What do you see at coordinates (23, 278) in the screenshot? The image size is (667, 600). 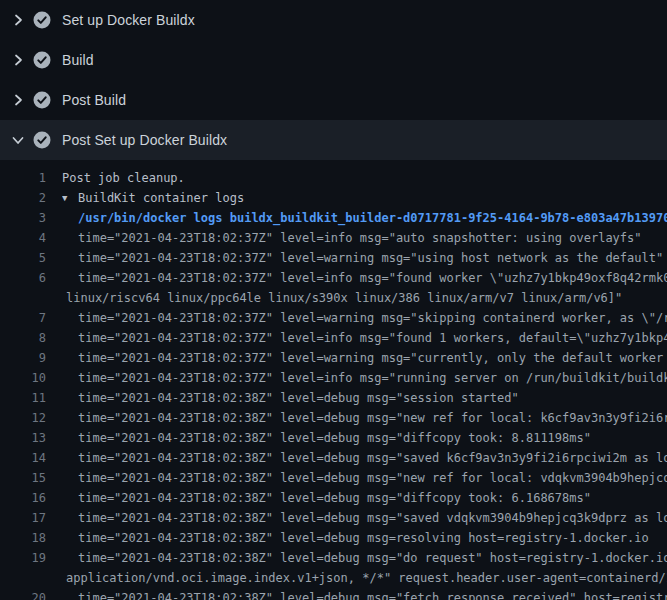 I see `log-line-number: 6` at bounding box center [23, 278].